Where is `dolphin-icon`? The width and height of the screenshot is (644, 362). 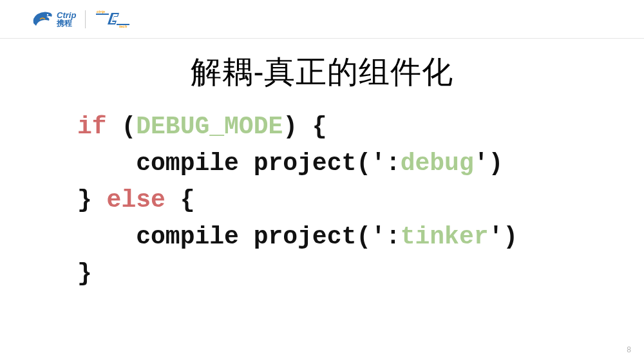 dolphin-icon is located at coordinates (43, 19).